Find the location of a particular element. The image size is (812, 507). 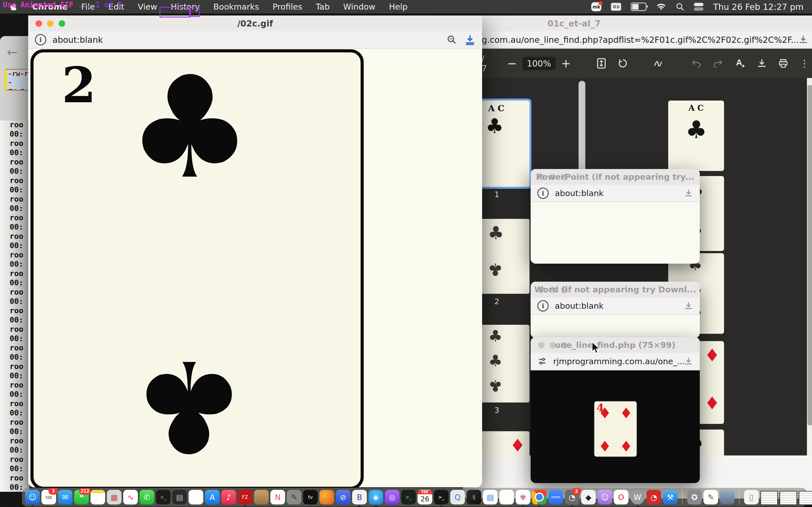

zoom-level-field: 100% is located at coordinates (539, 64).